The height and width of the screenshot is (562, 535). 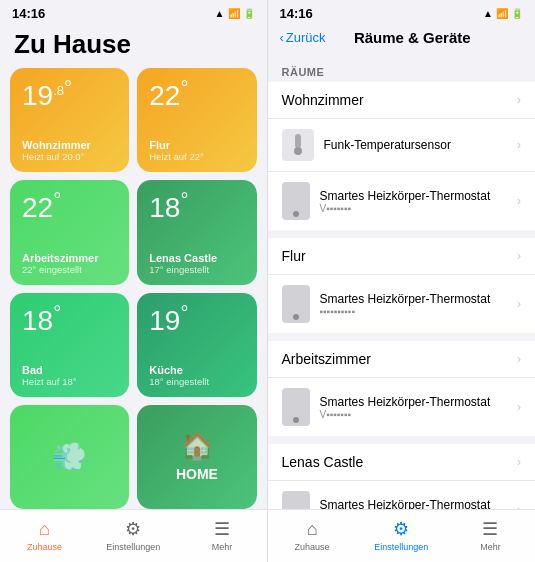 What do you see at coordinates (312, 536) in the screenshot?
I see `nav-item-zuhause-right: ⌂ Zuhause` at bounding box center [312, 536].